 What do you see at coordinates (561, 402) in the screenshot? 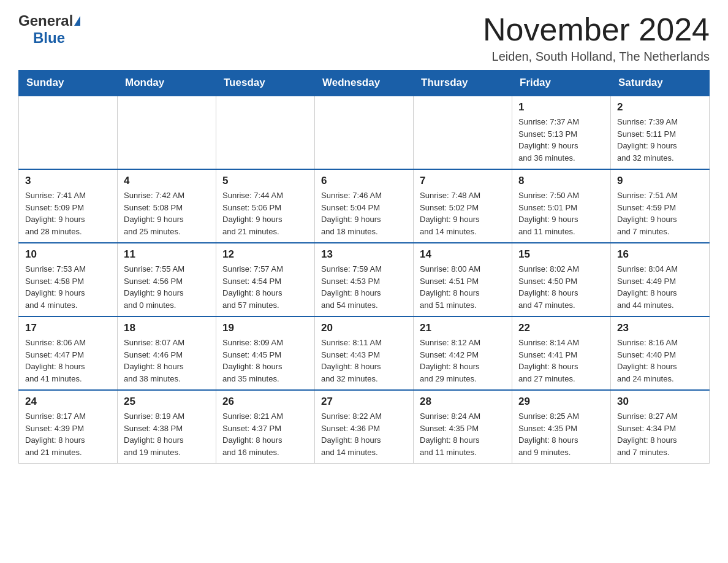
I see `day-number: 29` at bounding box center [561, 402].